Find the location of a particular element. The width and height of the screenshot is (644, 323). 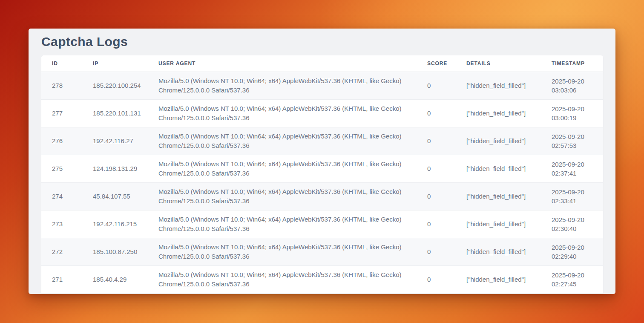

column-header-id: ID is located at coordinates (62, 63).